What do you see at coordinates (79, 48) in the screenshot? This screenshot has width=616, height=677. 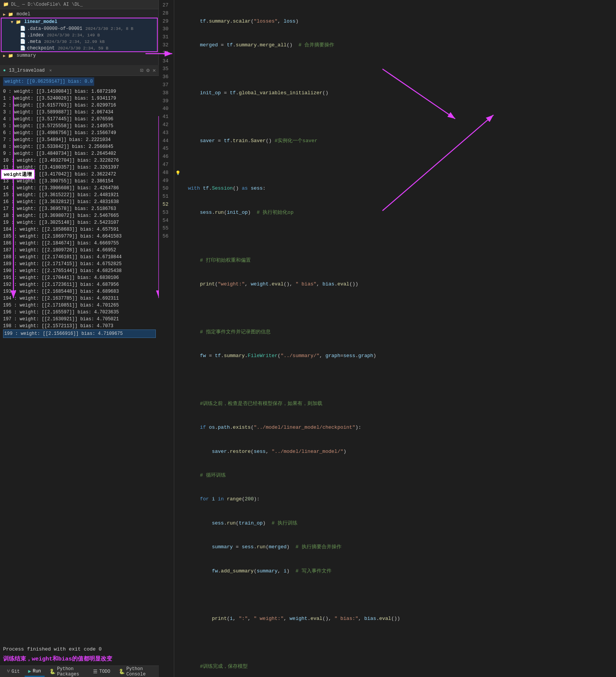 I see `tree-item-checkpoint: 📄 checkpoint 2024/3/30 2:34, 59 B` at bounding box center [79, 48].